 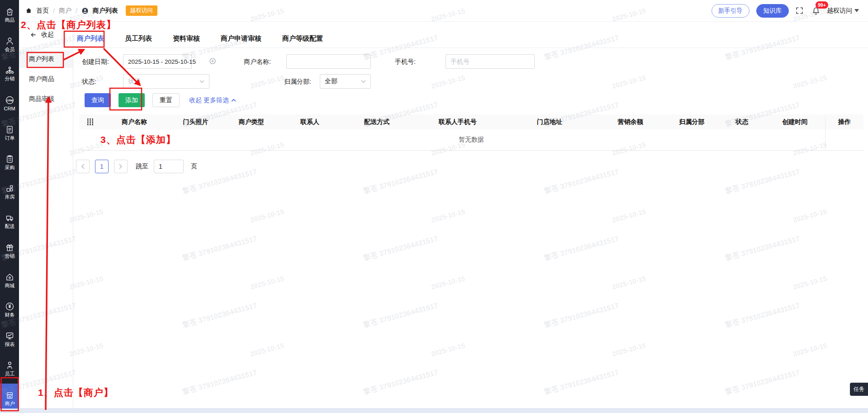 I want to click on collapse-more-filters-link: 收起 更多筛选, so click(x=213, y=100).